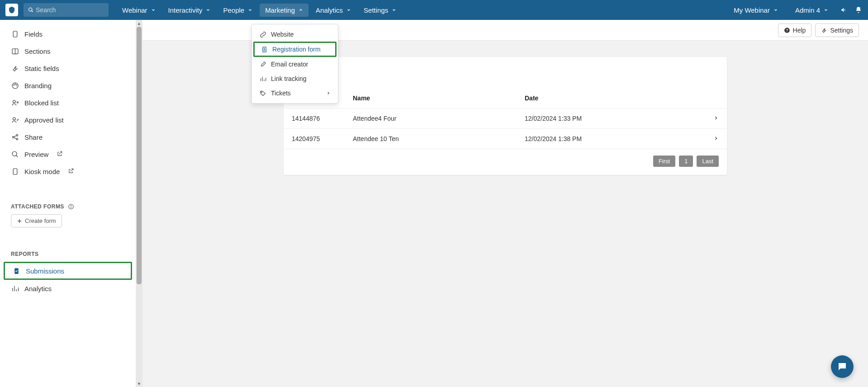  I want to click on pagination: First 1 Last, so click(505, 158).